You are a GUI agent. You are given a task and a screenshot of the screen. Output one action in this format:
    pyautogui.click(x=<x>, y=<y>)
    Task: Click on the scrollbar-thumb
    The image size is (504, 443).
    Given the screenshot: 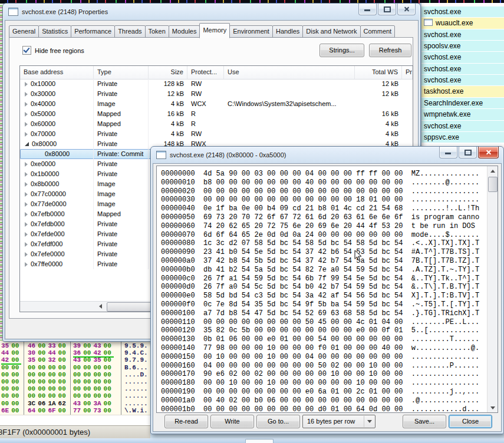 What is the action you would take?
    pyautogui.click(x=493, y=184)
    